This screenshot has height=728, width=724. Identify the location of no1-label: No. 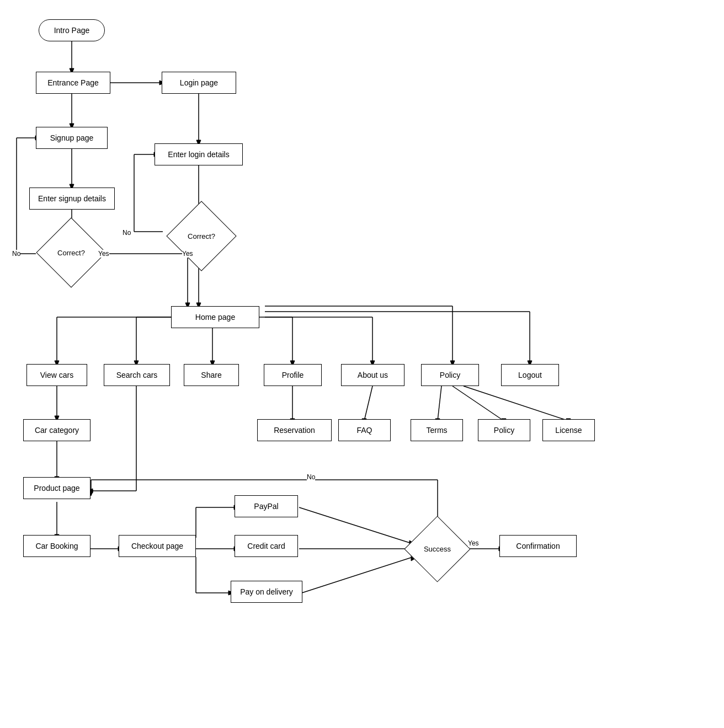
(17, 254).